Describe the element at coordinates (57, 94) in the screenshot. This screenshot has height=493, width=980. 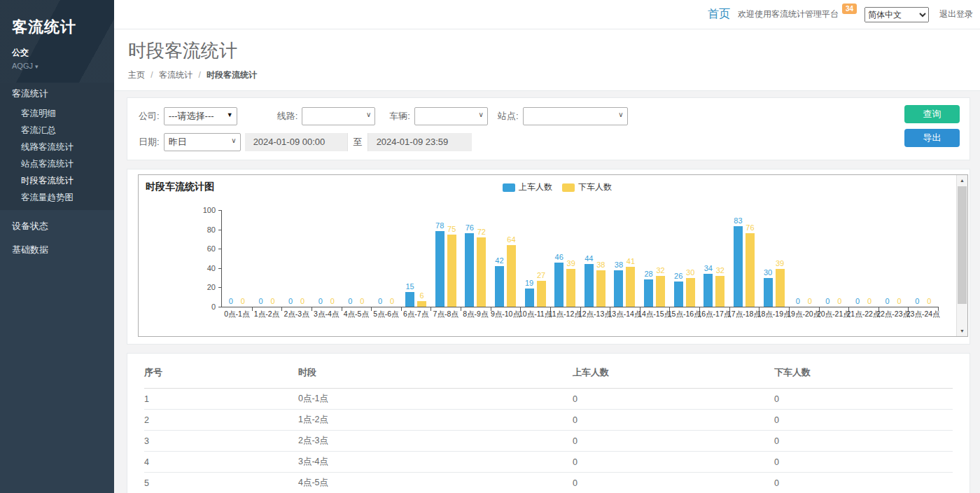
I see `sidebar-section-passenger-stats: 客流统计` at that location.